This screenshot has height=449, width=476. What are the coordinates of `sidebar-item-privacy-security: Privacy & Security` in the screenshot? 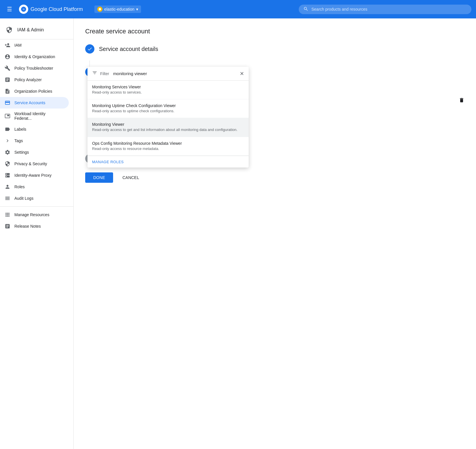 It's located at (35, 164).